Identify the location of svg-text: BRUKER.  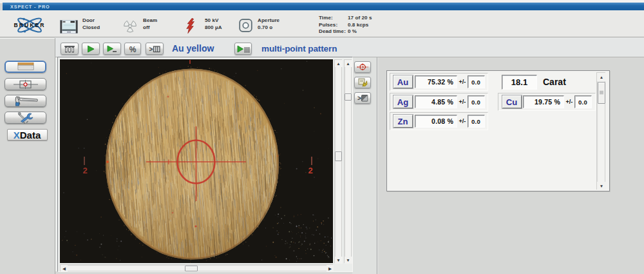
(30, 25).